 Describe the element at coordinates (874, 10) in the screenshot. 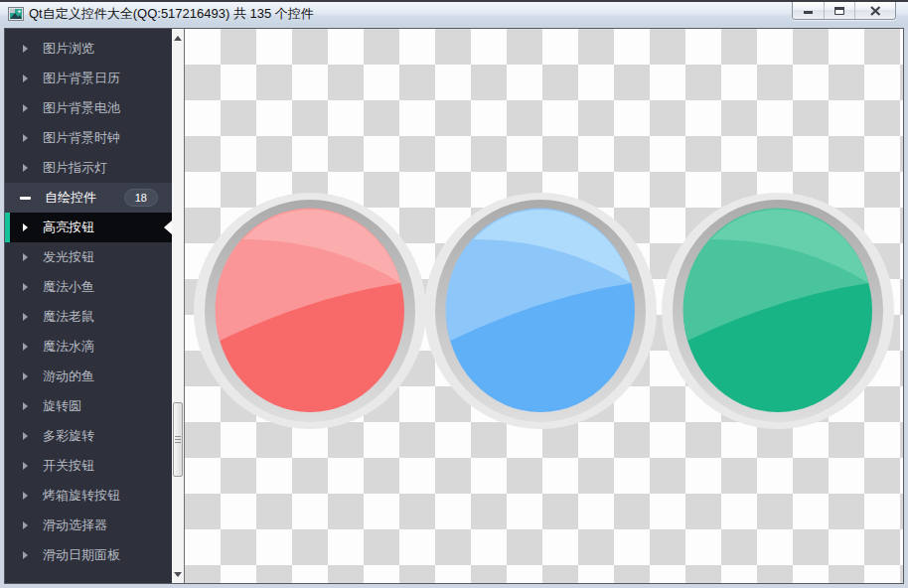

I see `close-button` at that location.